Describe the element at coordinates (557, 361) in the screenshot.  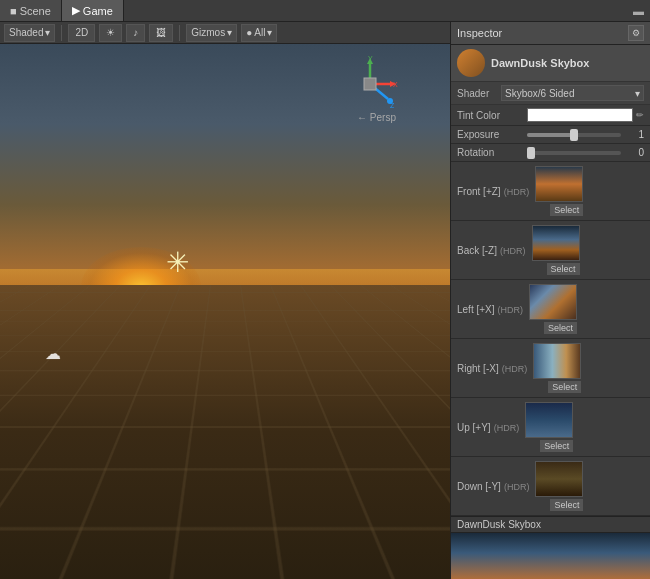
I see `texture-thumb-right` at that location.